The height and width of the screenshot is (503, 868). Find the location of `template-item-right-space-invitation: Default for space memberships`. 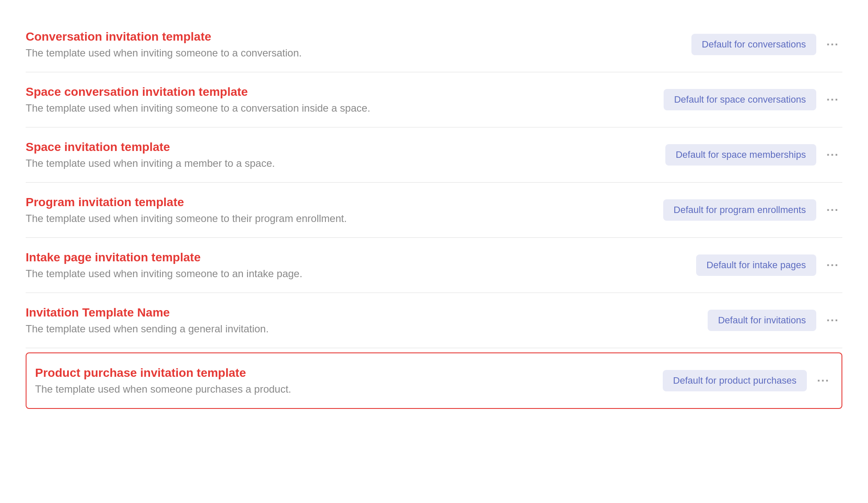

template-item-right-space-invitation: Default for space memberships is located at coordinates (754, 155).